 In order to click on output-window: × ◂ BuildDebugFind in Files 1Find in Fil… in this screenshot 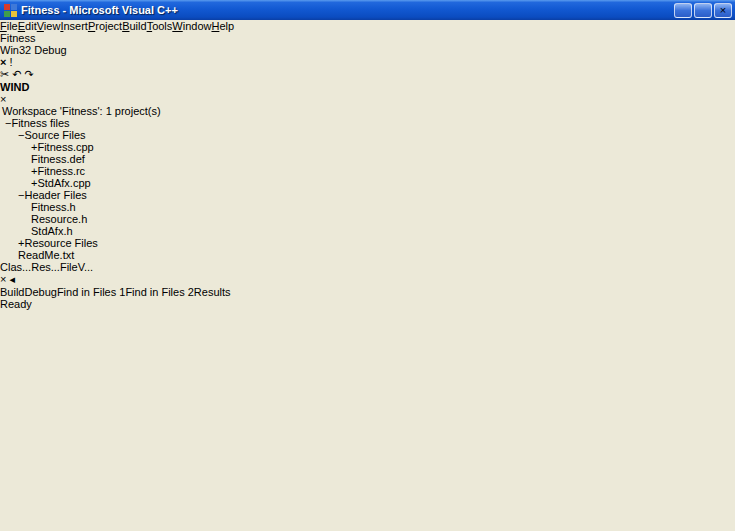, I will do `click(368, 286)`.